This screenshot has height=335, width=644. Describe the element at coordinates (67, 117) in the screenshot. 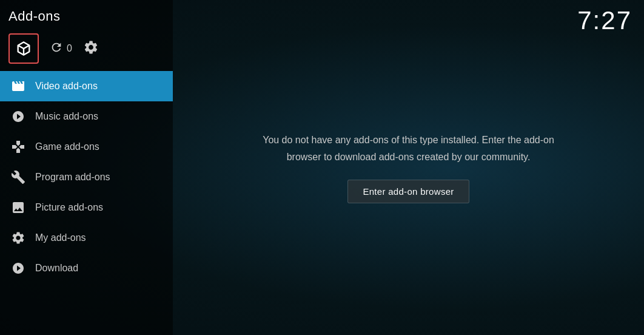

I see `sidebar-item-music-label: Music add-ons` at that location.